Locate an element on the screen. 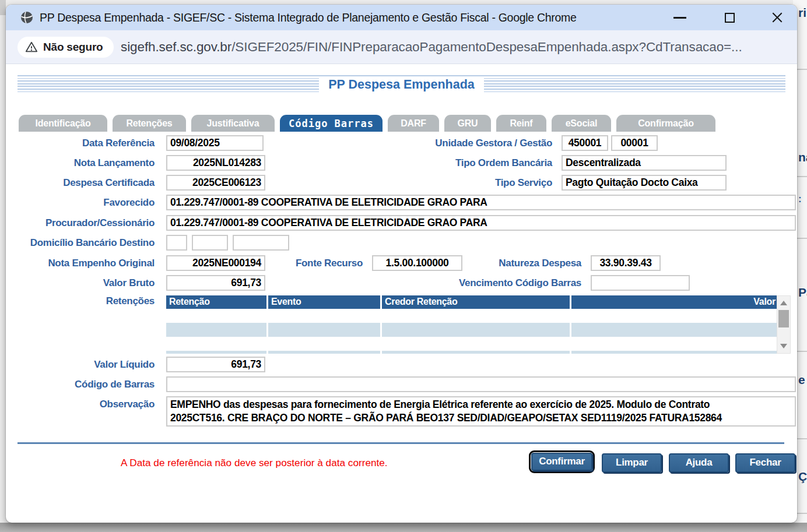 The image size is (807, 532). scroll-up-arrow-icon is located at coordinates (784, 303).